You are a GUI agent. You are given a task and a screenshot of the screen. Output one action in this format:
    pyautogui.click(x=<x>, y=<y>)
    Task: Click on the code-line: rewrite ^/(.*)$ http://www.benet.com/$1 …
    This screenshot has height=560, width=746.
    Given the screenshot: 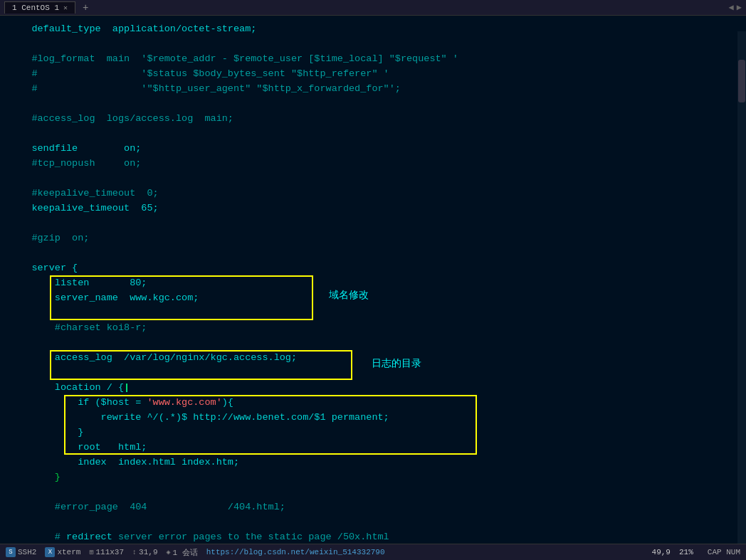 What is the action you would take?
    pyautogui.click(x=373, y=417)
    